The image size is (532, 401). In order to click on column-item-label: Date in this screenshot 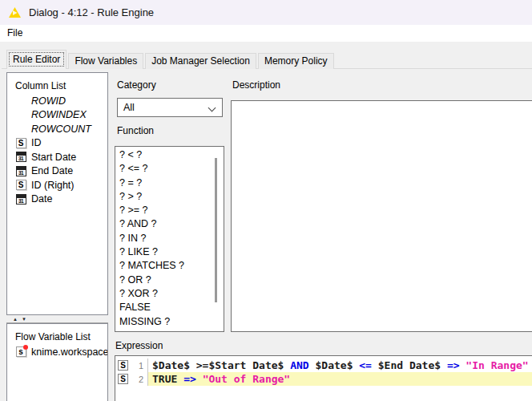, I will do `click(42, 199)`.